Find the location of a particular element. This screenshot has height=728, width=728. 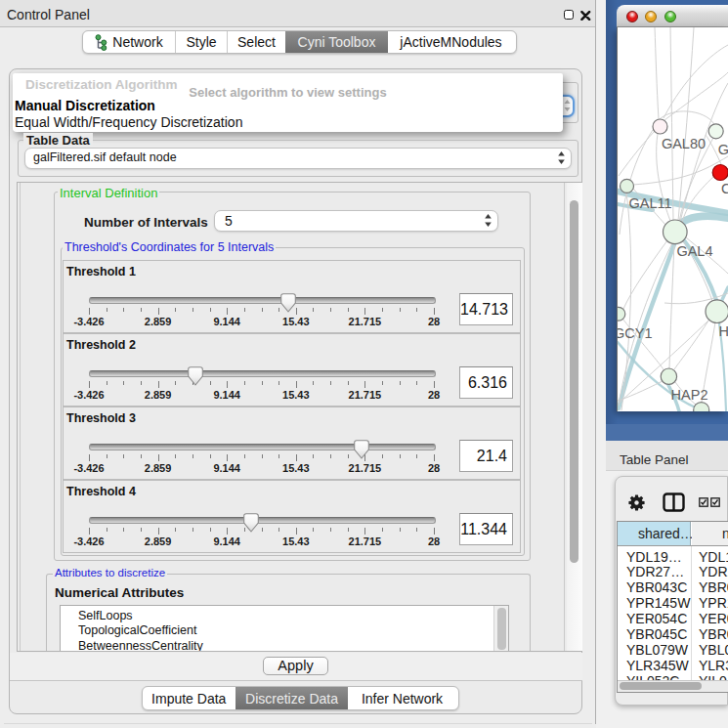

svg-text: GAL4 is located at coordinates (694, 251).